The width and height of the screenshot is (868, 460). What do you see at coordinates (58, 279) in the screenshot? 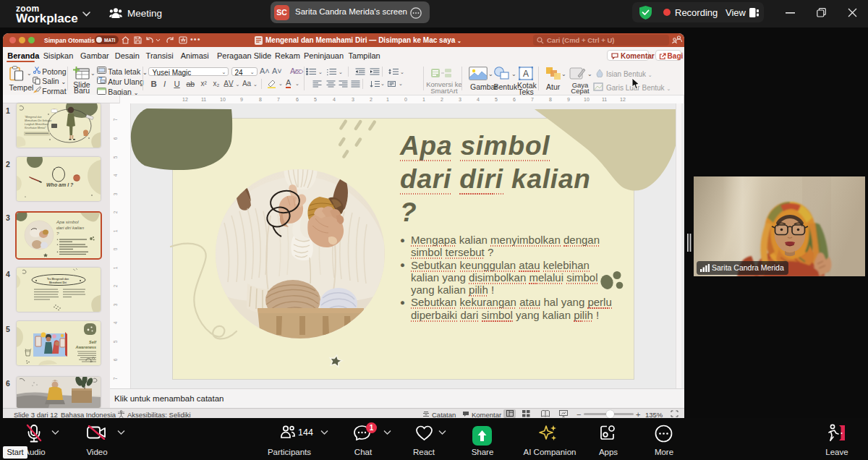
I see `svg-text: Tes Mengenali dan` at bounding box center [58, 279].